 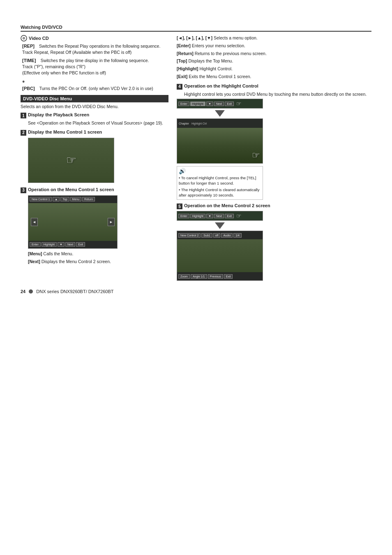 I want to click on hand-cursor-step4: ☞, so click(x=256, y=155).